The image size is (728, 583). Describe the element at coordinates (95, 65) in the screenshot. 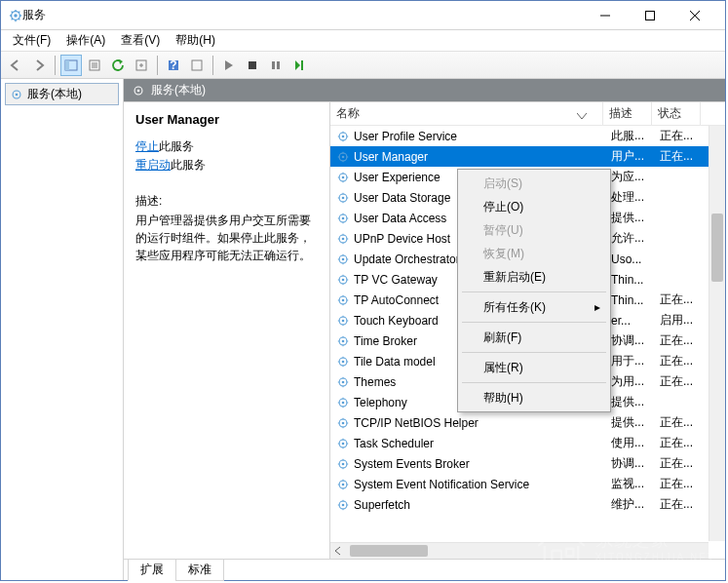

I see `properties-button` at that location.